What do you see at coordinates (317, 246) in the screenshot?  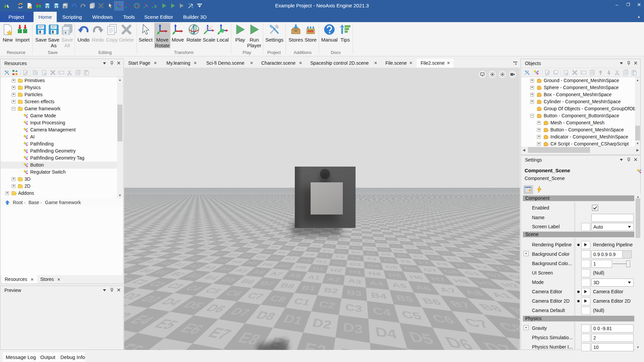 I see `svg-text: D8` at bounding box center [317, 246].